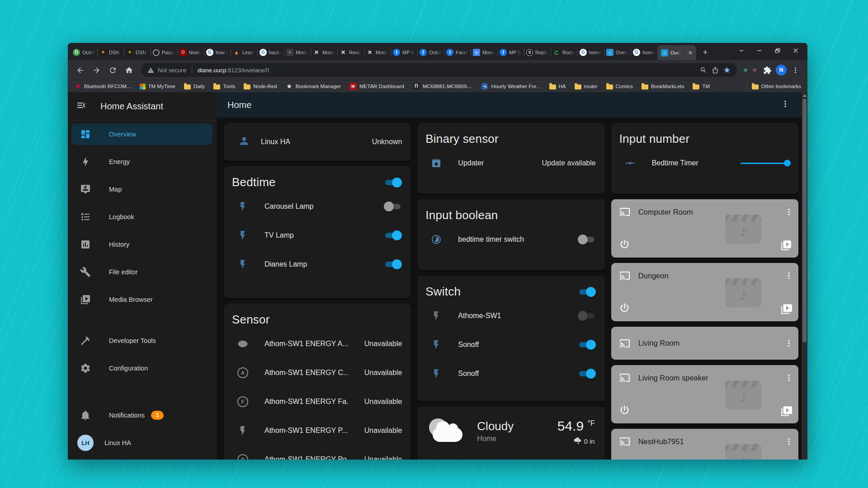  I want to click on entity-row: F Athom-SW1 ENERGY Fa... Unavailable, so click(317, 402).